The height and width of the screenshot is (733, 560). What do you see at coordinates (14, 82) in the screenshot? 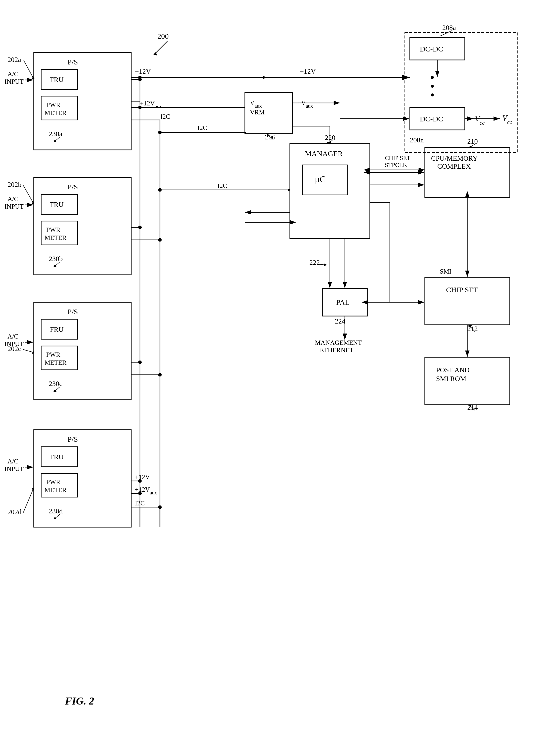
I see `ac-input-a2: INPUT` at bounding box center [14, 82].